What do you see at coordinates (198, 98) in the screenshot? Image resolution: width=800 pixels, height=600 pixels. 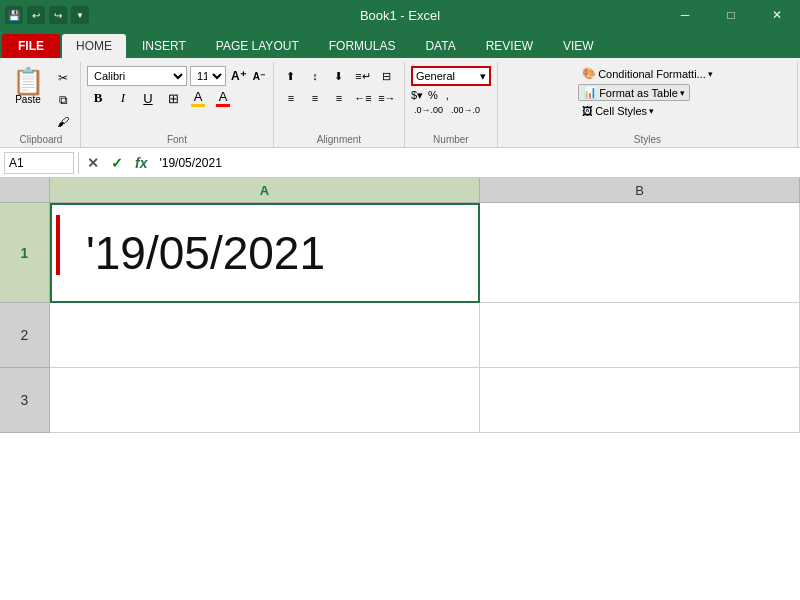 I see `fill-color-button: A` at bounding box center [198, 98].